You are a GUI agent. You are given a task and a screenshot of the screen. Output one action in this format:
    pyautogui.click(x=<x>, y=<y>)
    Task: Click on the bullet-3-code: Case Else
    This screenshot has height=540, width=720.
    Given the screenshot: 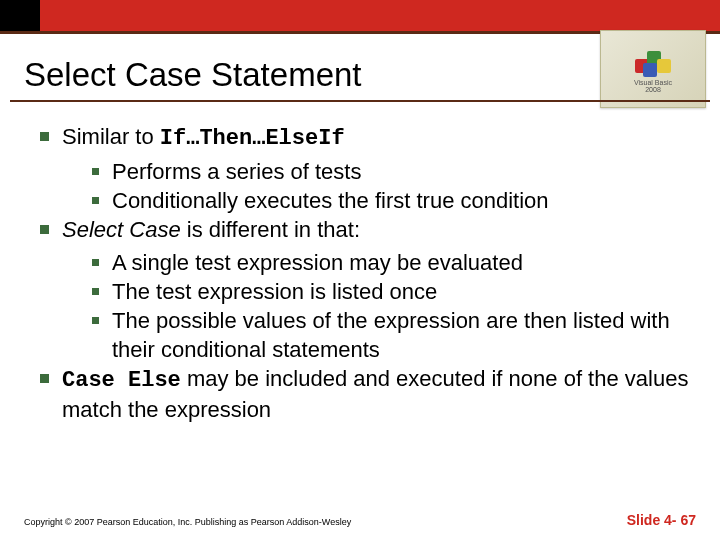 What is the action you would take?
    pyautogui.click(x=122, y=380)
    